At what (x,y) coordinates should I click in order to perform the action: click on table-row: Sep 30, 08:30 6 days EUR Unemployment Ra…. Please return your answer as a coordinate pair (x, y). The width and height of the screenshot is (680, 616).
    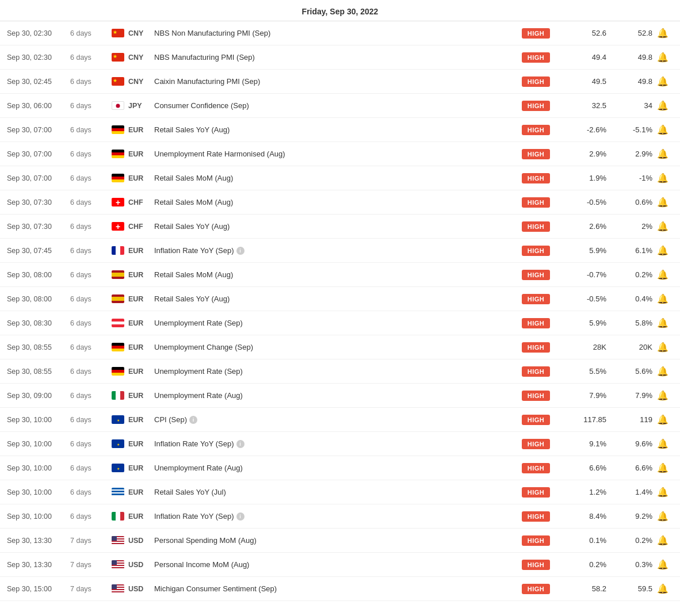
    Looking at the image, I should click on (340, 323).